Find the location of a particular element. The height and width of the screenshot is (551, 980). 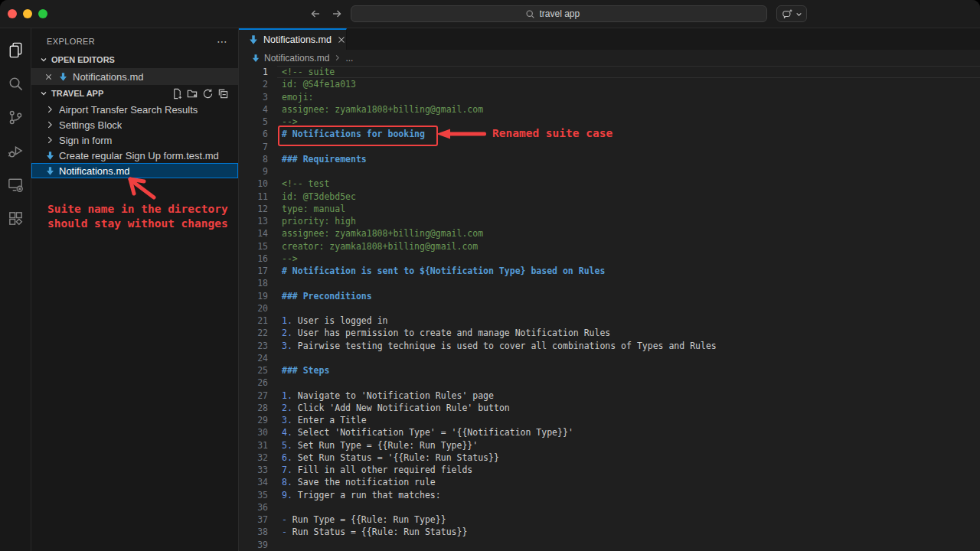

line-number: 20 is located at coordinates (260, 308).